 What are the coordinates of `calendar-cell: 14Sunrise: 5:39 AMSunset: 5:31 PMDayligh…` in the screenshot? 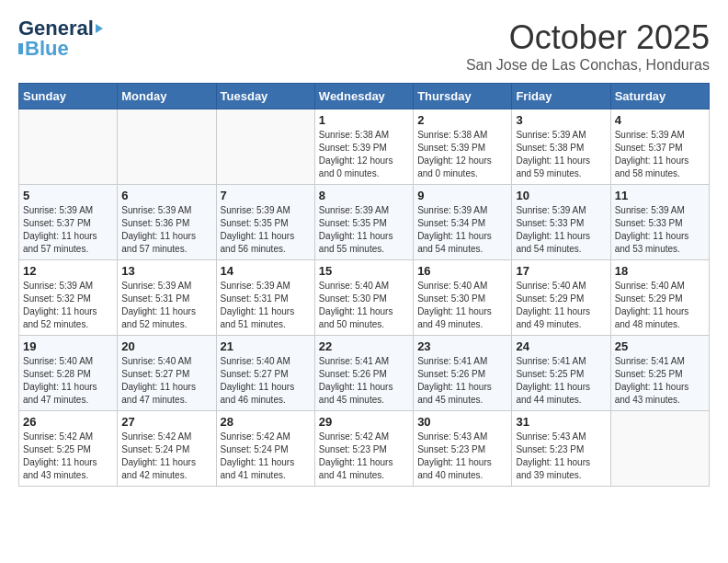 It's located at (265, 298).